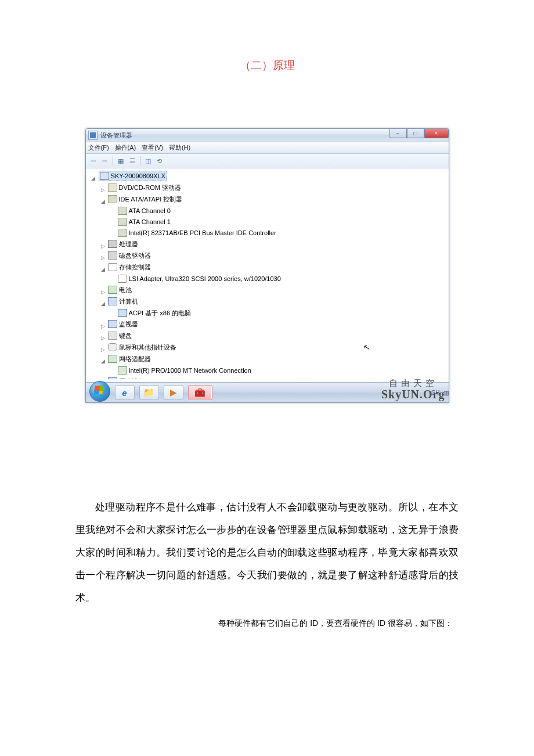  I want to click on mouse-cursor-icon: ↖, so click(367, 347).